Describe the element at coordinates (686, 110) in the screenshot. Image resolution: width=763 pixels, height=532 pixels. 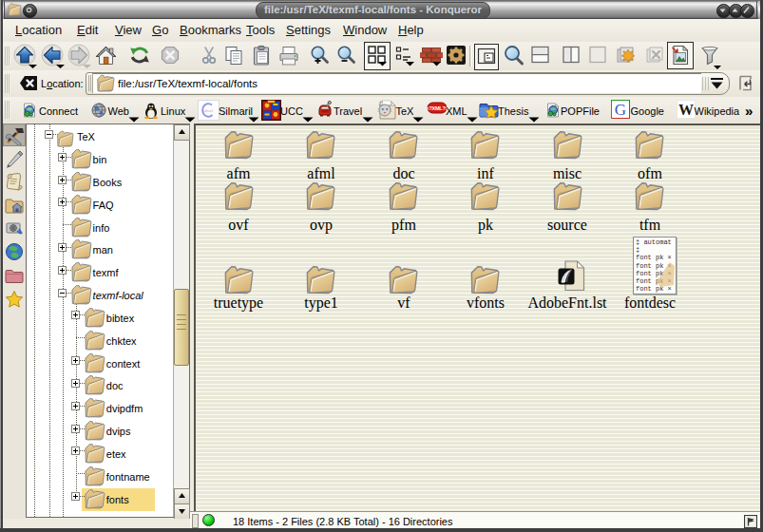
I see `svg-text: W` at that location.